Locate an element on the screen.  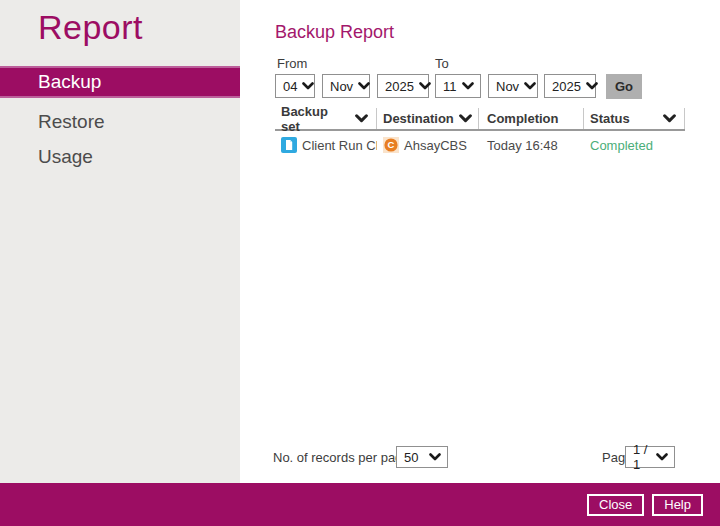
page-value: 1 / 1 is located at coordinates (642, 457).